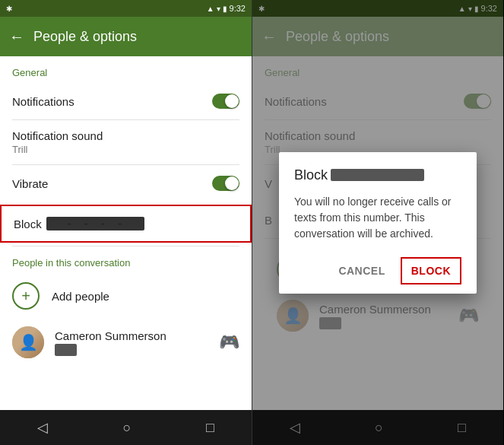 The height and width of the screenshot is (445, 504). I want to click on notifications-row: Notifications, so click(126, 101).